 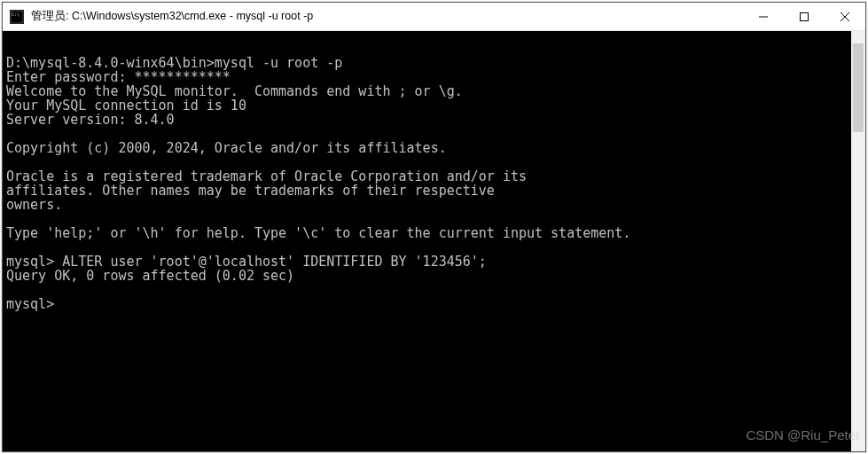 What do you see at coordinates (858, 241) in the screenshot?
I see `scrollbar` at bounding box center [858, 241].